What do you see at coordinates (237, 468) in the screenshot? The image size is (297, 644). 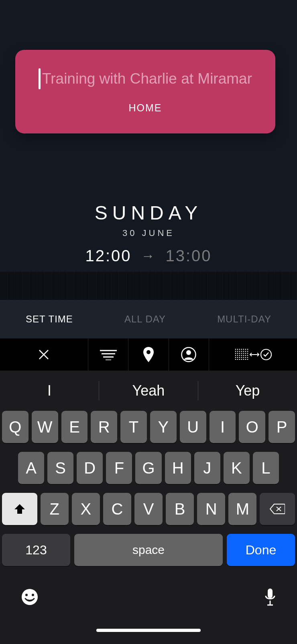 I see `key-k: K` at bounding box center [237, 468].